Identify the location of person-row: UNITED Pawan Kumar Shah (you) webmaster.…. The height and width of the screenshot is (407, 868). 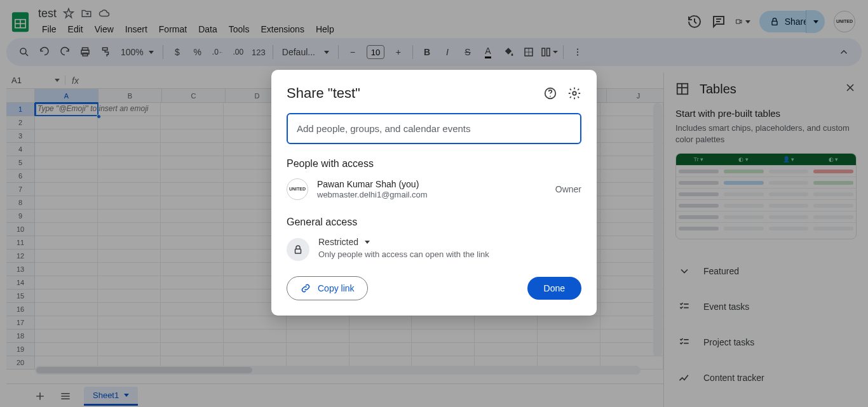
(434, 189).